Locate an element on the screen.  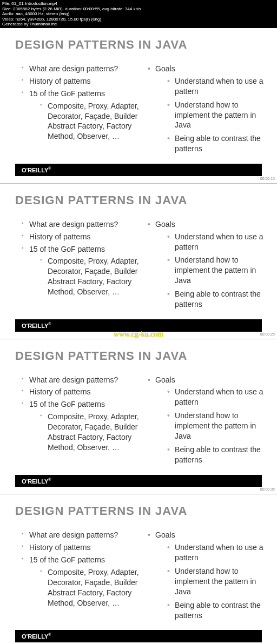
watermark: www.cg-ku.com is located at coordinates (138, 334).